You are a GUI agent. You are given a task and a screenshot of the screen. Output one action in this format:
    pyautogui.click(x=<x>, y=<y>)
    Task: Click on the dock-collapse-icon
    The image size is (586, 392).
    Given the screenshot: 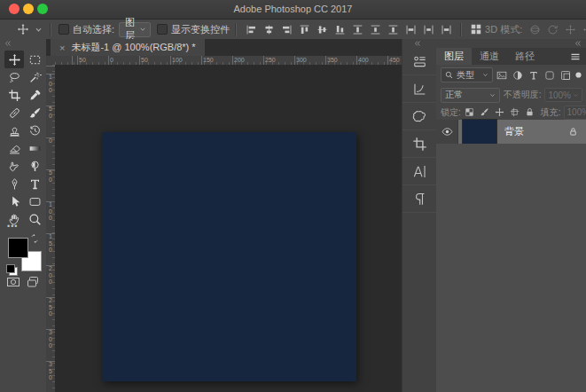 What is the action you would take?
    pyautogui.click(x=418, y=43)
    